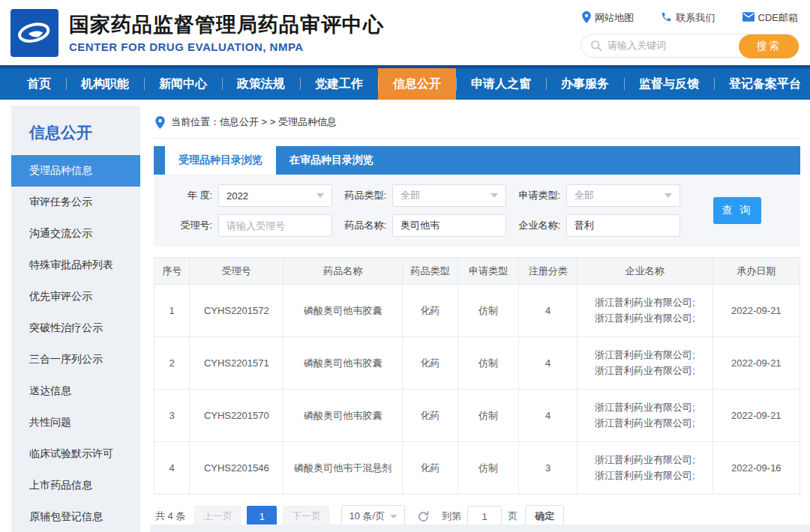 The height and width of the screenshot is (532, 810). What do you see at coordinates (449, 196) in the screenshot?
I see `drug-type-select: 全部` at bounding box center [449, 196].